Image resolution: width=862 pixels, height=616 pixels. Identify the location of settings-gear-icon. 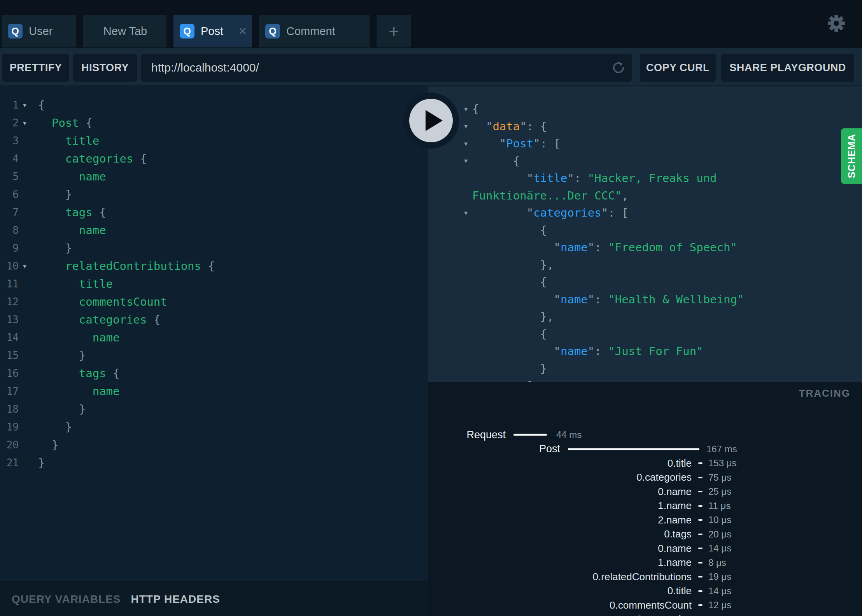
(836, 23).